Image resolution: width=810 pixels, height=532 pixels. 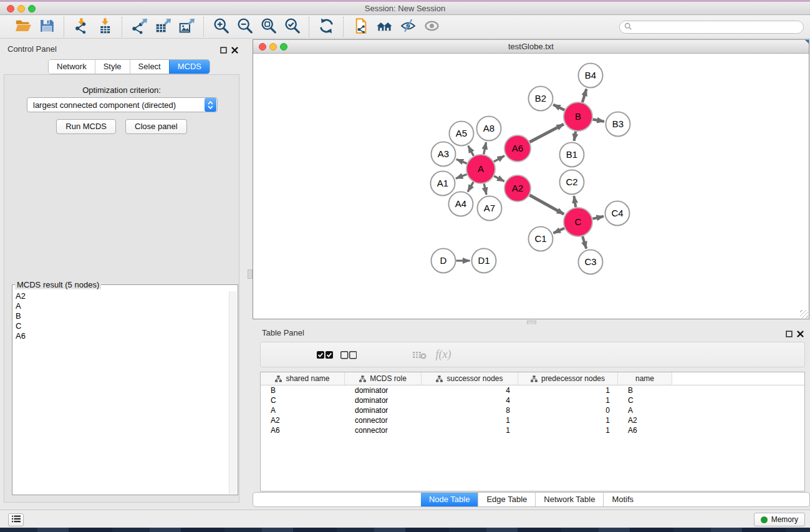 I want to click on clear-checks-button, so click(x=349, y=355).